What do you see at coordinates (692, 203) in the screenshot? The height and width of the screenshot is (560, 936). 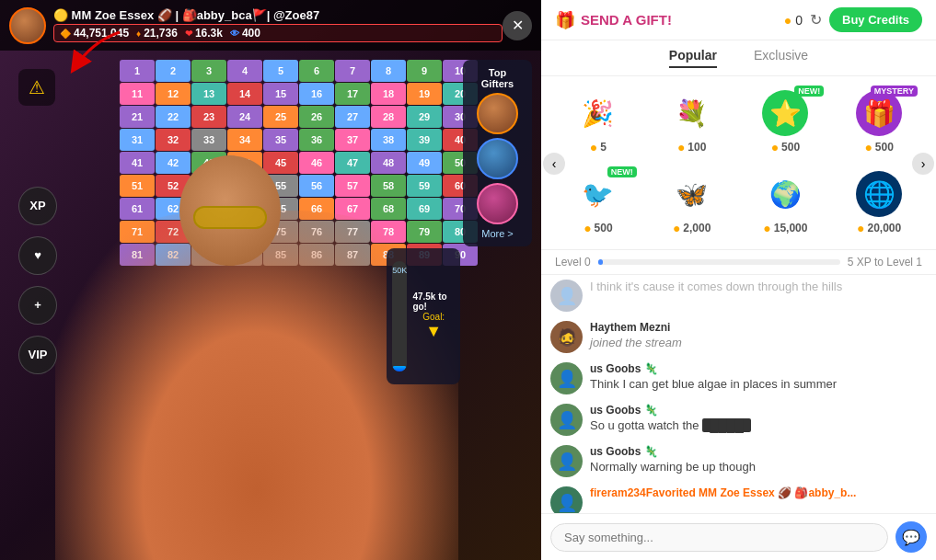 I see `gift-item-butterfly: 🦋 ● 2,000` at bounding box center [692, 203].